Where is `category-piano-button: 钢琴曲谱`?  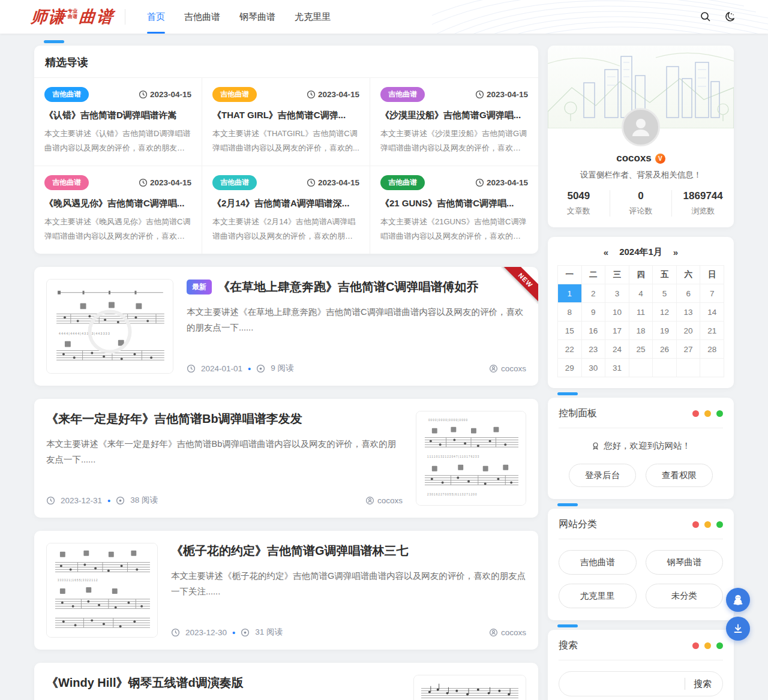
category-piano-button: 钢琴曲谱 is located at coordinates (685, 563).